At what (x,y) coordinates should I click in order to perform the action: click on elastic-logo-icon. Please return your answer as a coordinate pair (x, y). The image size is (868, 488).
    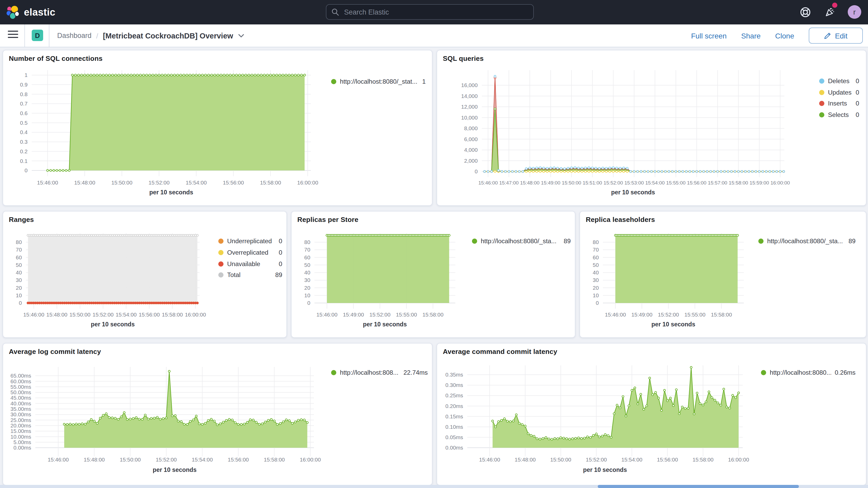
    Looking at the image, I should click on (13, 12).